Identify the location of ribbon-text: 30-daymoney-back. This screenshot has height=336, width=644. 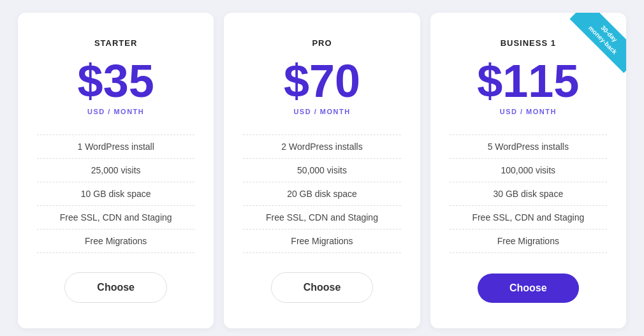
(598, 43).